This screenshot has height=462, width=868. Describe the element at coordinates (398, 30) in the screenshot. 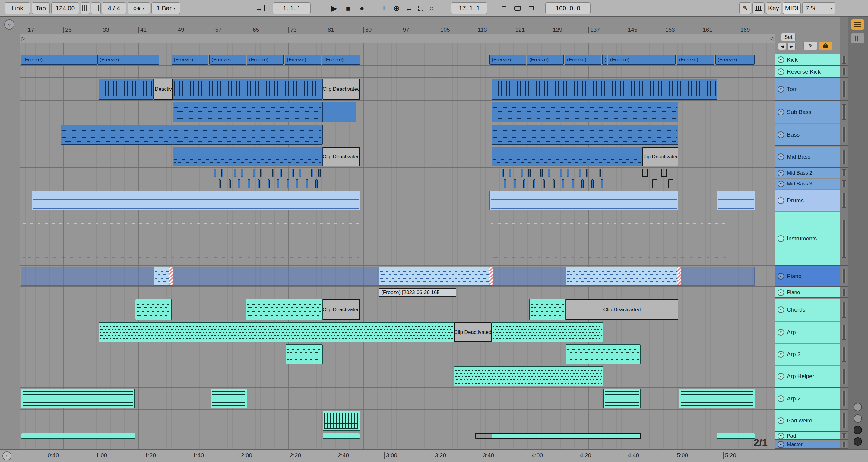

I see `beat-time-ruler: 1725334149576573818997105113121129137145…` at that location.